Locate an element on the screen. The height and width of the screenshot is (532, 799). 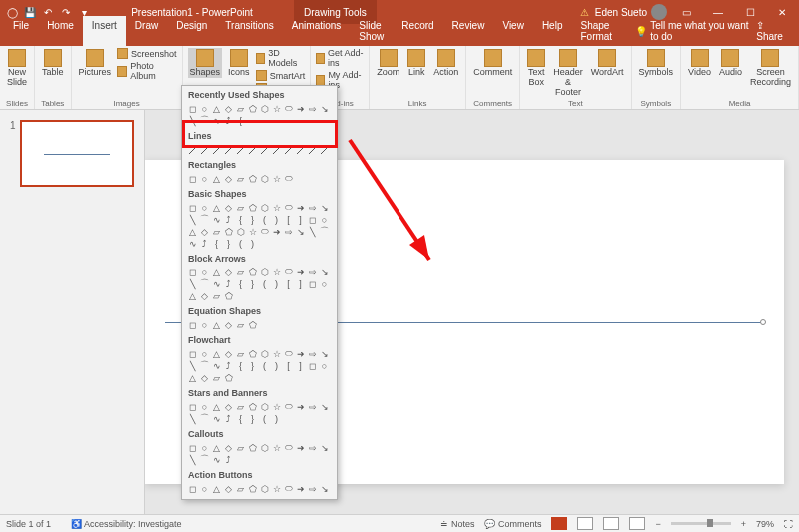
shape-option: [ is located at coordinates (288, 283).